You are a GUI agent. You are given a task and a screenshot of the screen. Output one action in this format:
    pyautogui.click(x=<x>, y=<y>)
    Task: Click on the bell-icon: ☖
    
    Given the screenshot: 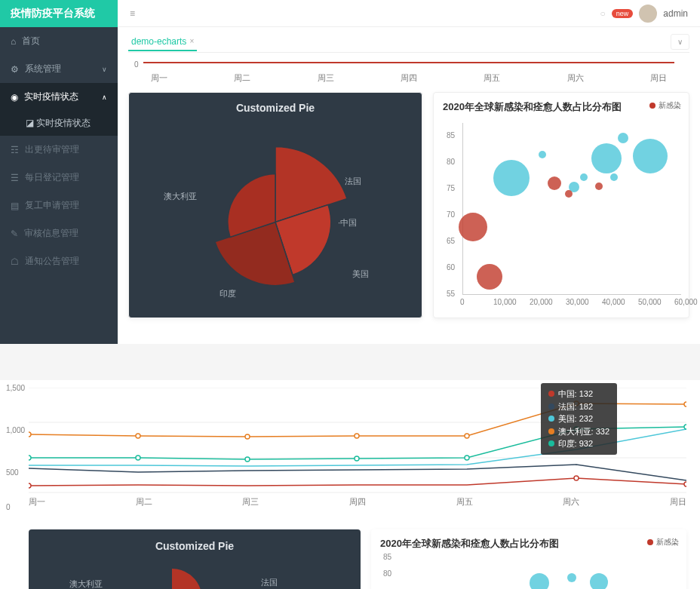 What is the action you would take?
    pyautogui.click(x=15, y=262)
    